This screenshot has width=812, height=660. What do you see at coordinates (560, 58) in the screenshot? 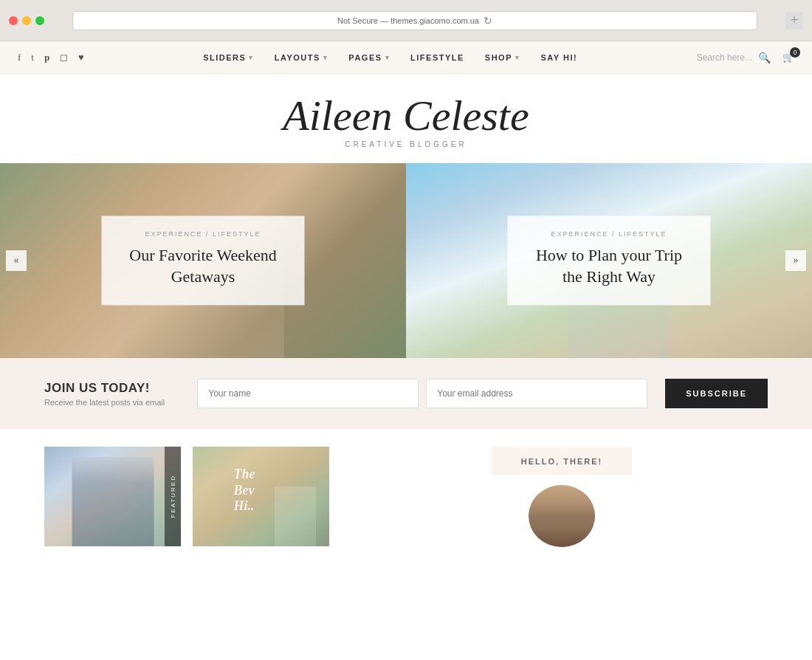
I see `nav-say-hi-label: SAY HI!` at bounding box center [560, 58].